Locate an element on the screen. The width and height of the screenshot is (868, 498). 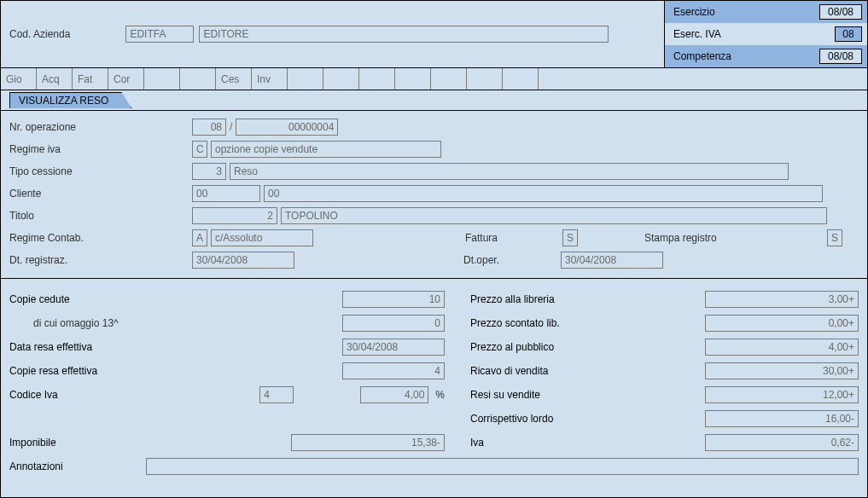
nr-op-b-input: 00000004 is located at coordinates (287, 127).